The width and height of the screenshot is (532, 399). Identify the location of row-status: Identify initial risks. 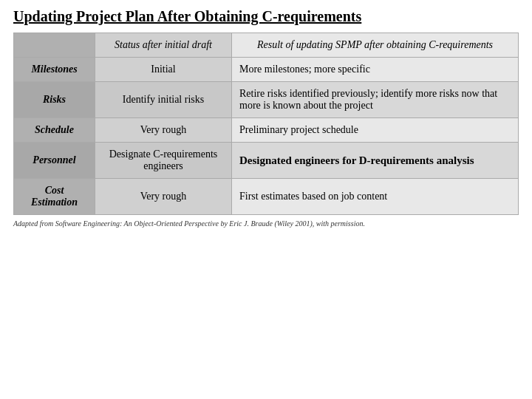
(164, 100).